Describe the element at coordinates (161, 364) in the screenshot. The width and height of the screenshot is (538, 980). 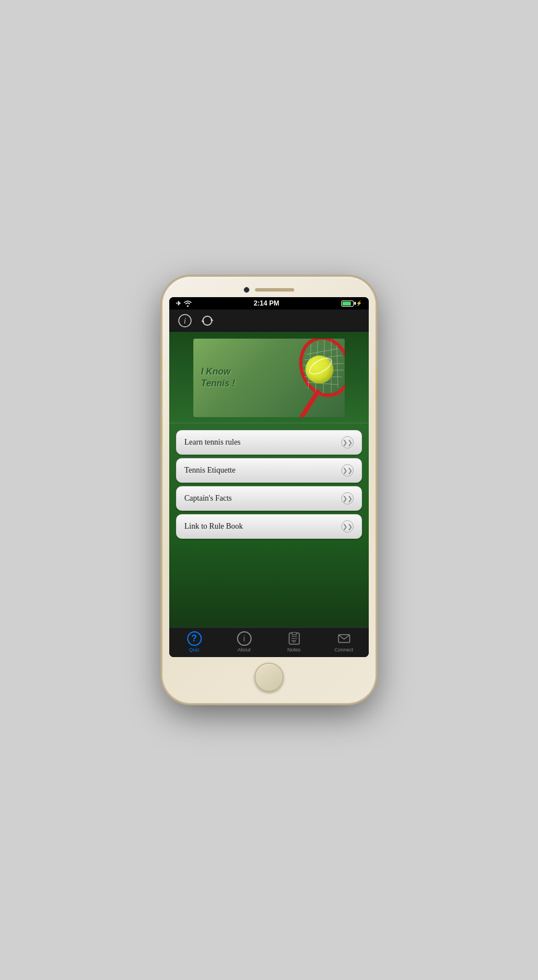
I see `mute-button` at that location.